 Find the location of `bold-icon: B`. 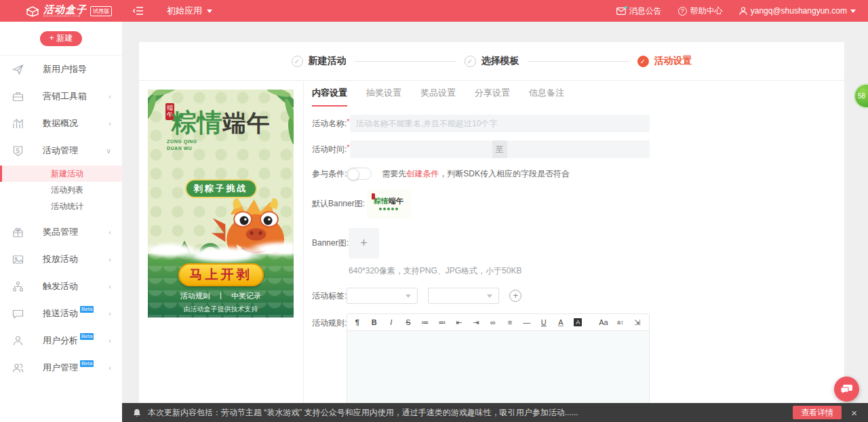

bold-icon: B is located at coordinates (374, 322).